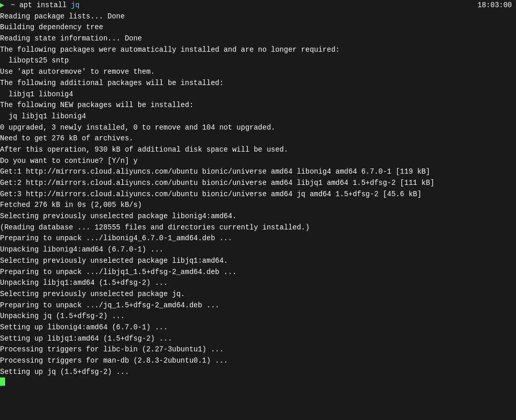  I want to click on terminal-line: Preparing to unpack .../jq_1.5+dfsg-2_am…, so click(258, 306).